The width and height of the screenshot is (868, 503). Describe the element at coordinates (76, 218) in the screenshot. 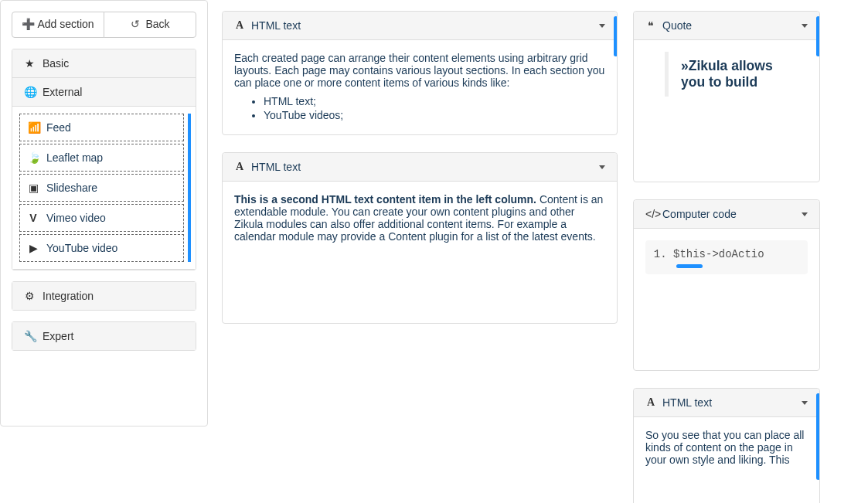

I see `palette-item-label: Vimeo video` at that location.